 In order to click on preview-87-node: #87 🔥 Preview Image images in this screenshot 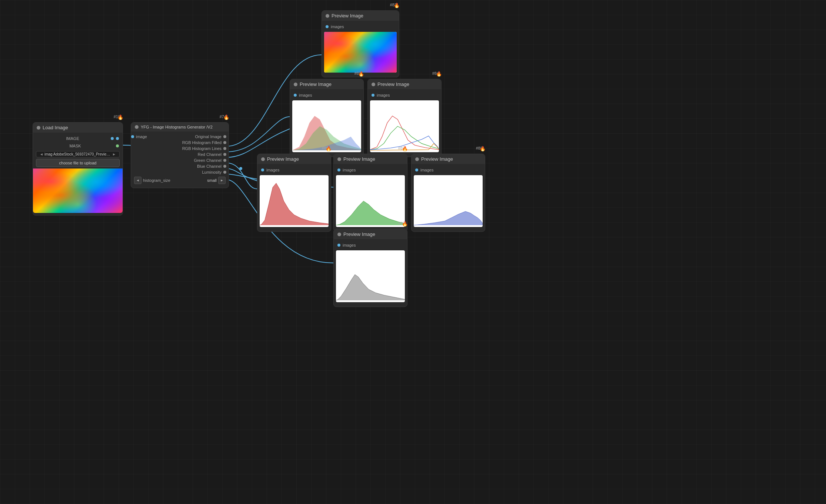, I will do `click(370, 193)`.